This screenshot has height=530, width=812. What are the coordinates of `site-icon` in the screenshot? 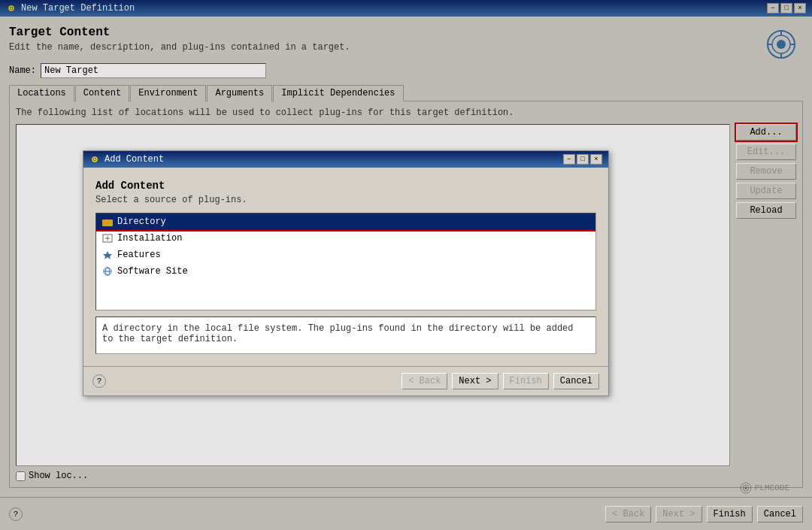 It's located at (108, 271).